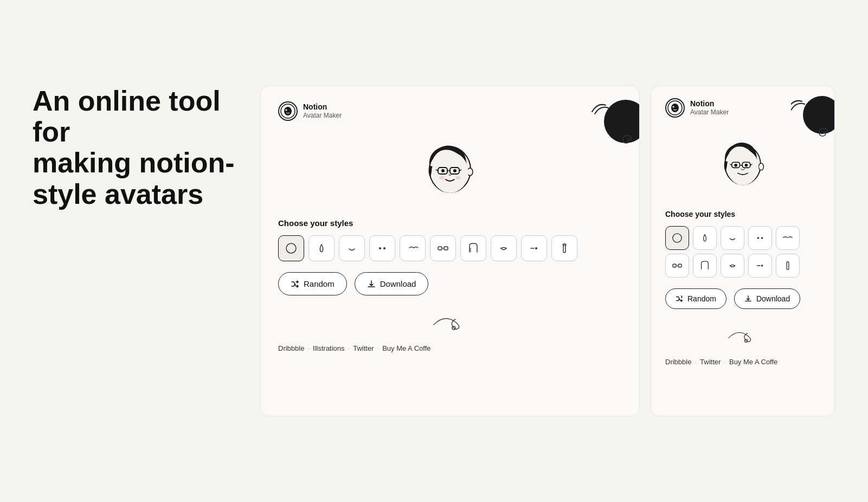  I want to click on random-icon, so click(295, 284).